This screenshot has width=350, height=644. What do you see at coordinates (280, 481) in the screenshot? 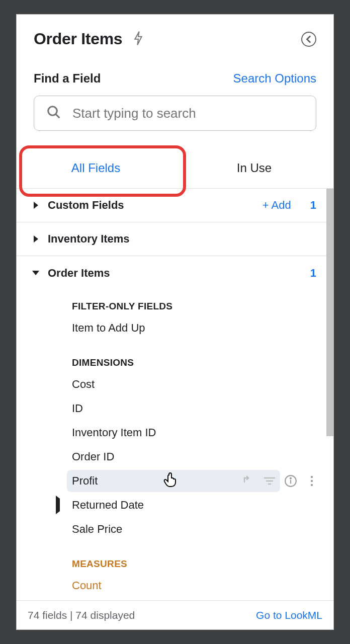
I see `field-hover-actions` at bounding box center [280, 481].